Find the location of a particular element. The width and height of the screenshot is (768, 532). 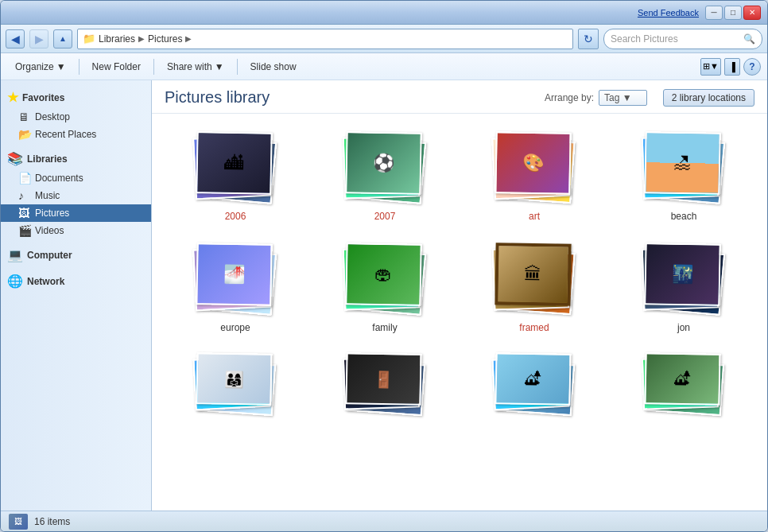

toolbar-sep1 is located at coordinates (80, 67).